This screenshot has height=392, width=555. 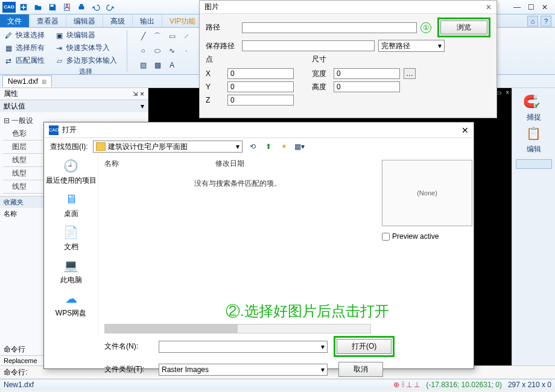 What do you see at coordinates (364, 59) in the screenshot?
I see `size-label: 尺寸` at bounding box center [364, 59].